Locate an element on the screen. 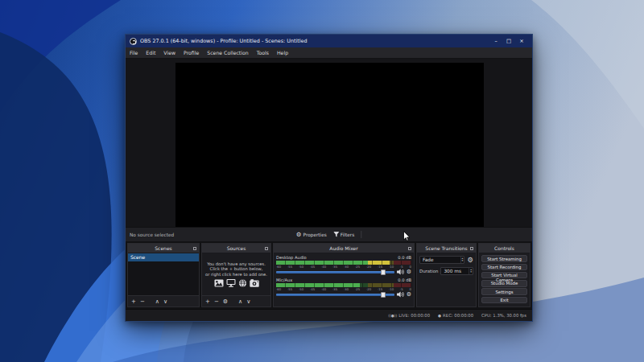  menu-item: Help is located at coordinates (283, 53).